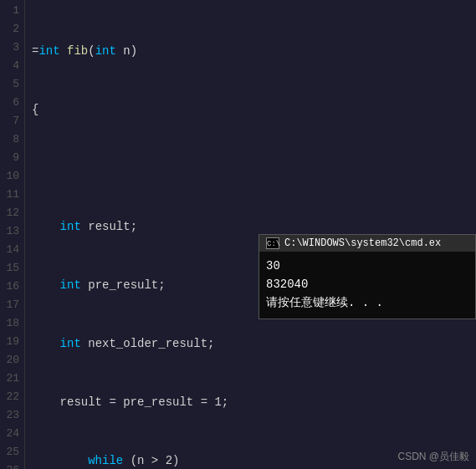 The height and width of the screenshot is (469, 476). I want to click on code-line-7: result = pre_result = 1;, so click(254, 402).